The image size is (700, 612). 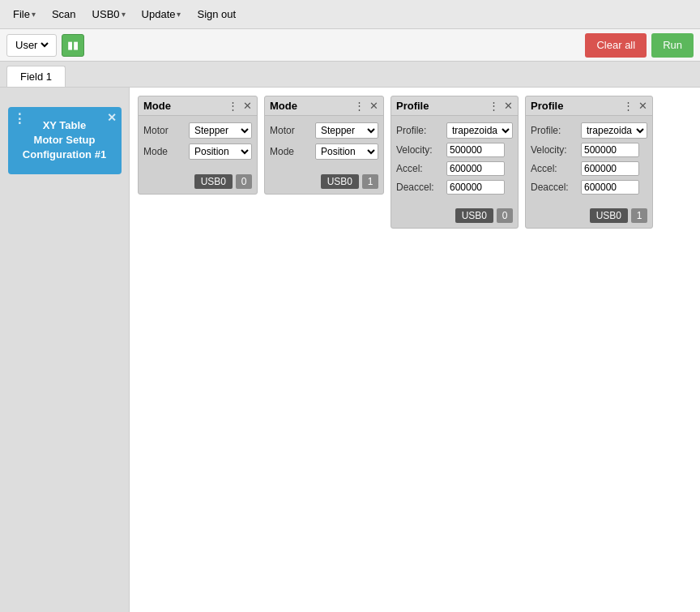 What do you see at coordinates (350, 75) in the screenshot?
I see `tabbar: Field 1` at bounding box center [350, 75].